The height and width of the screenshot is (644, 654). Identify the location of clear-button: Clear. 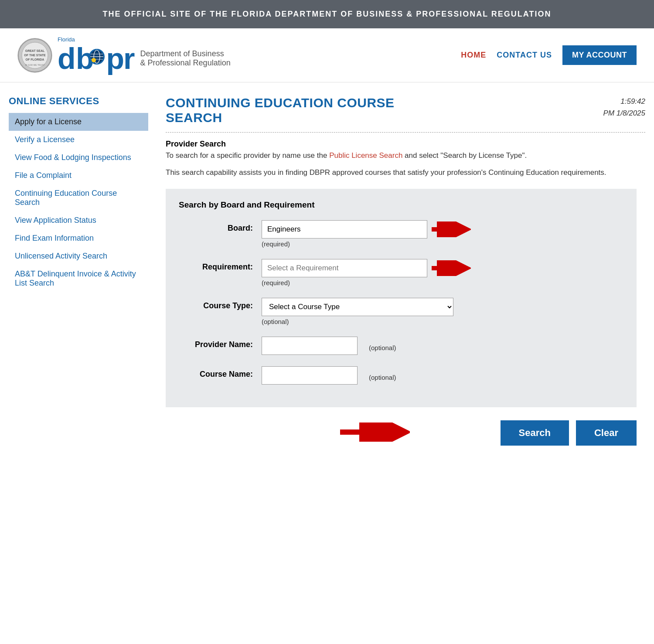
(606, 433).